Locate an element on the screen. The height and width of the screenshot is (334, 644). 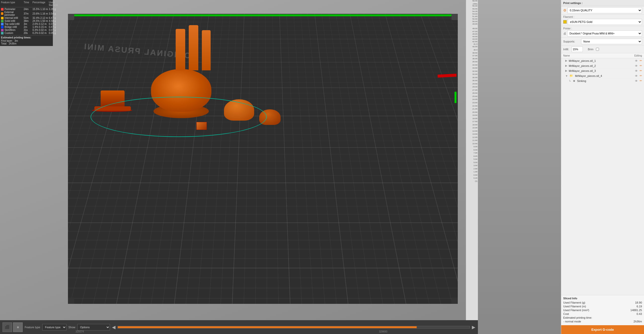
supports-select: None is located at coordinates (612, 41).